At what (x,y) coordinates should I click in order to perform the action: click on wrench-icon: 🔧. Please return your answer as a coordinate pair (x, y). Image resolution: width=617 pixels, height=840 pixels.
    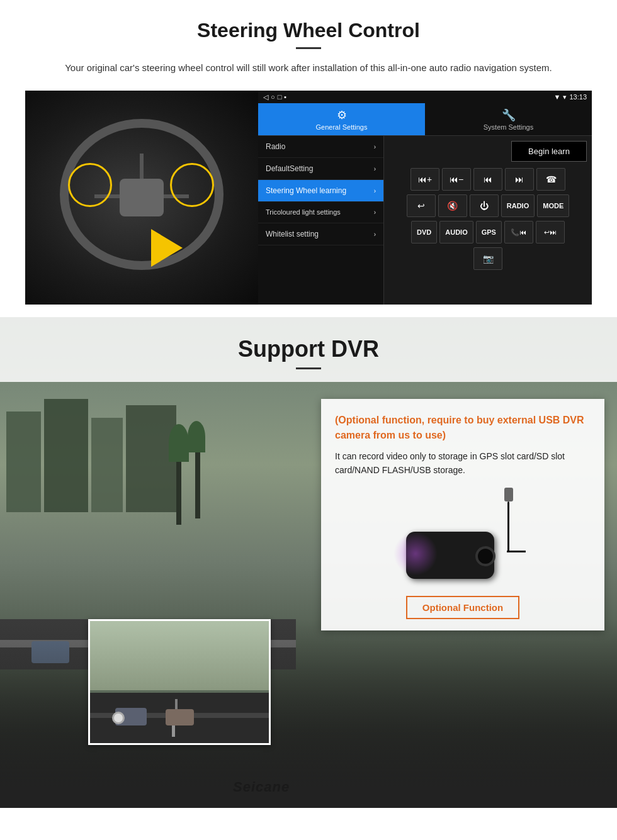
    Looking at the image, I should click on (509, 115).